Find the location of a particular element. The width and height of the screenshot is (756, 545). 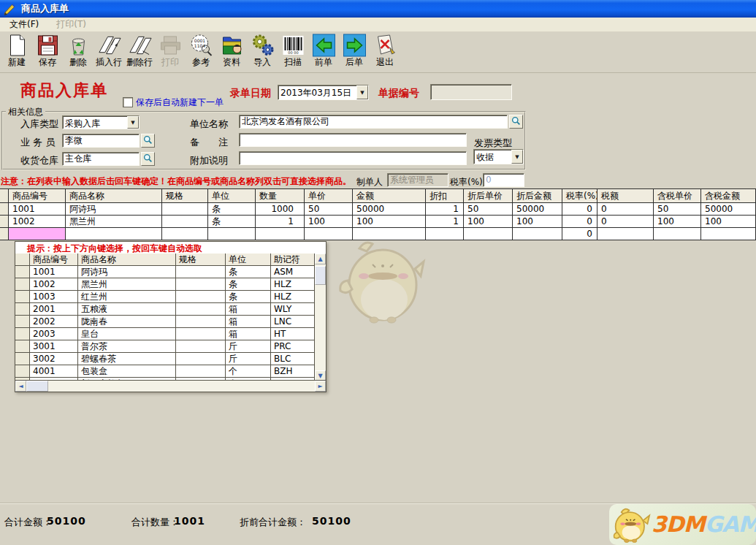

toolbar-button-reference: 00011104参考 is located at coordinates (201, 52).